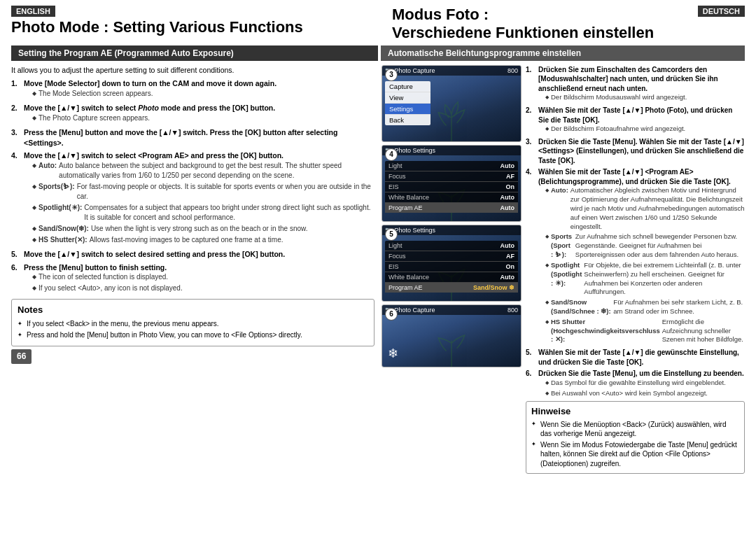  I want to click on s5-row-programae: Program AE Sand/Snow ❄, so click(451, 288).